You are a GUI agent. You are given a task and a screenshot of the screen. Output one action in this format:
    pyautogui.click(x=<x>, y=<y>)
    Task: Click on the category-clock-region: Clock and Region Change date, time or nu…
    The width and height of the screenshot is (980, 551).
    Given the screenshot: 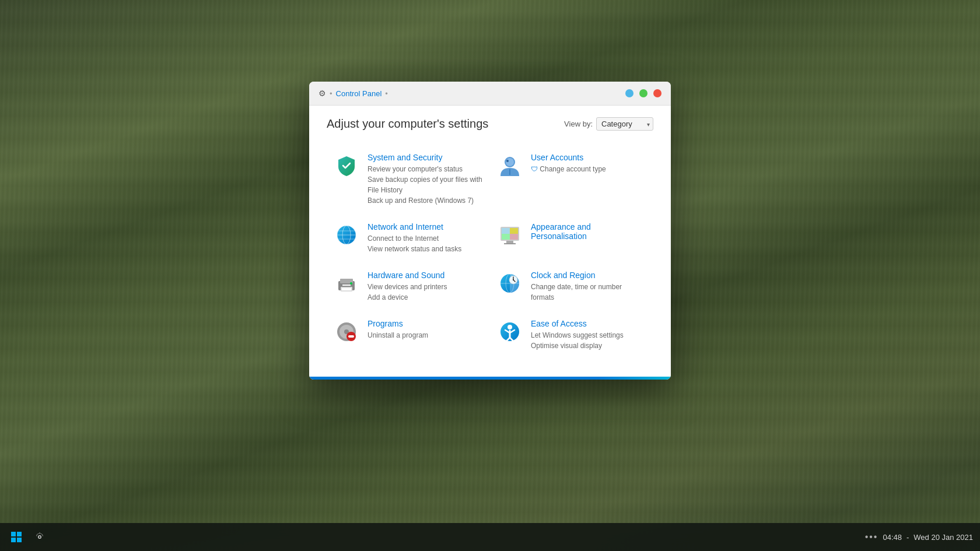 What is the action you would take?
    pyautogui.click(x=572, y=287)
    